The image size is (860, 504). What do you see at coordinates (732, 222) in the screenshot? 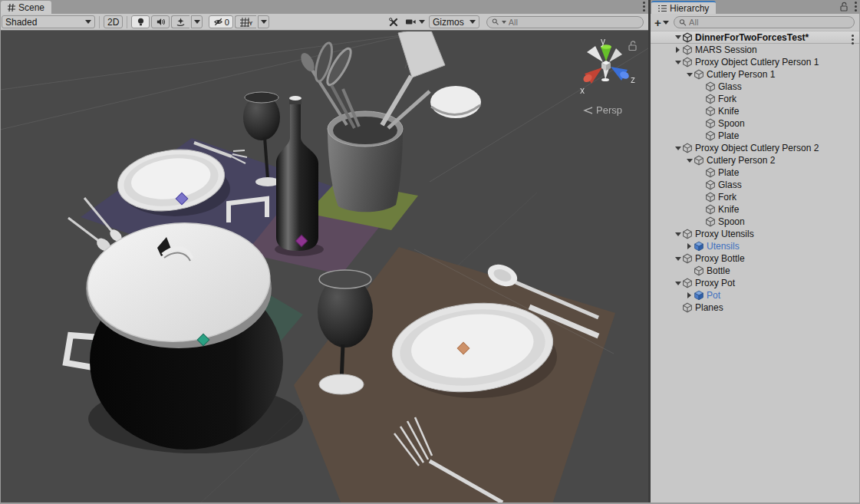
I see `hierarchy-item-label: Spoon` at bounding box center [732, 222].